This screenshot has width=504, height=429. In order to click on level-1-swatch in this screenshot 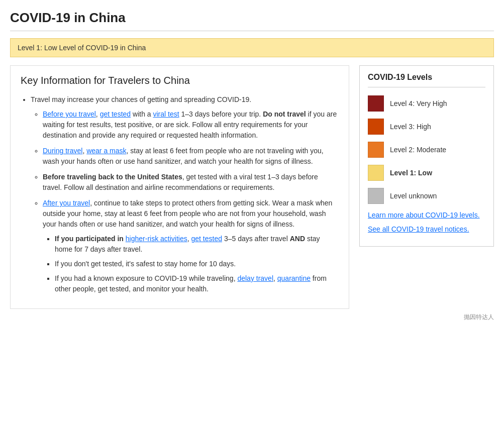, I will do `click(376, 173)`.